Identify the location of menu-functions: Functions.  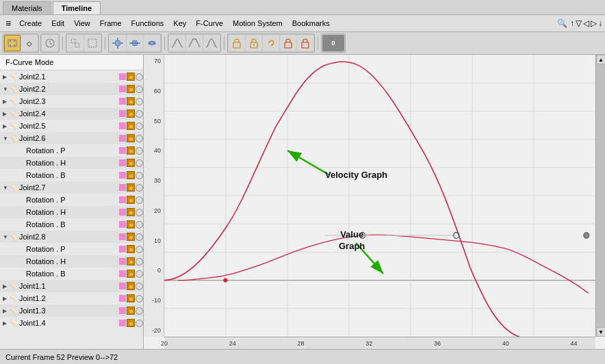
(148, 23).